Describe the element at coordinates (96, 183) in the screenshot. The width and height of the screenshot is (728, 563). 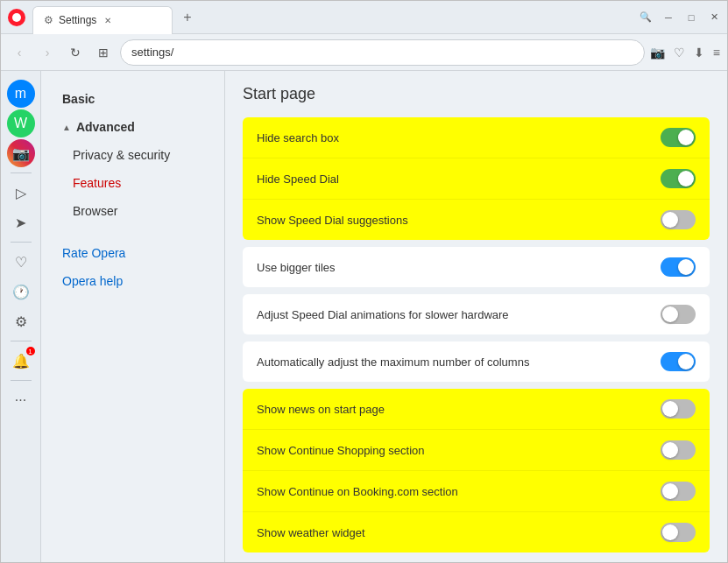
I see `features-label: Features` at that location.